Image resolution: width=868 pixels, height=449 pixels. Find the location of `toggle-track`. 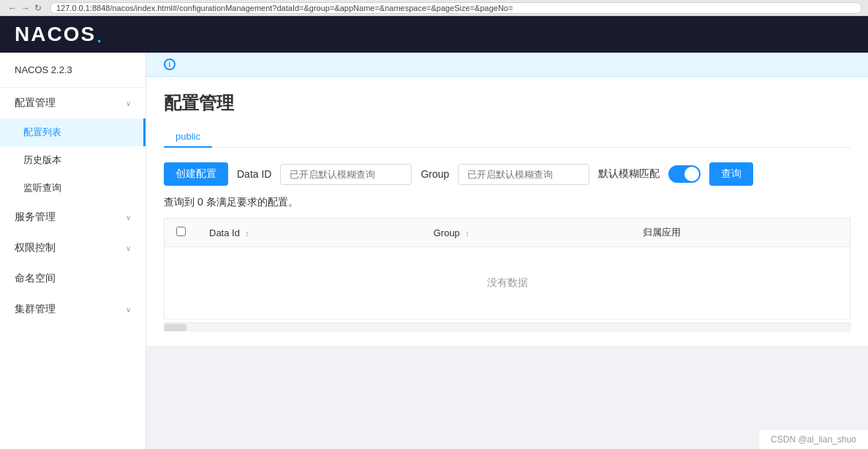

toggle-track is located at coordinates (684, 174).